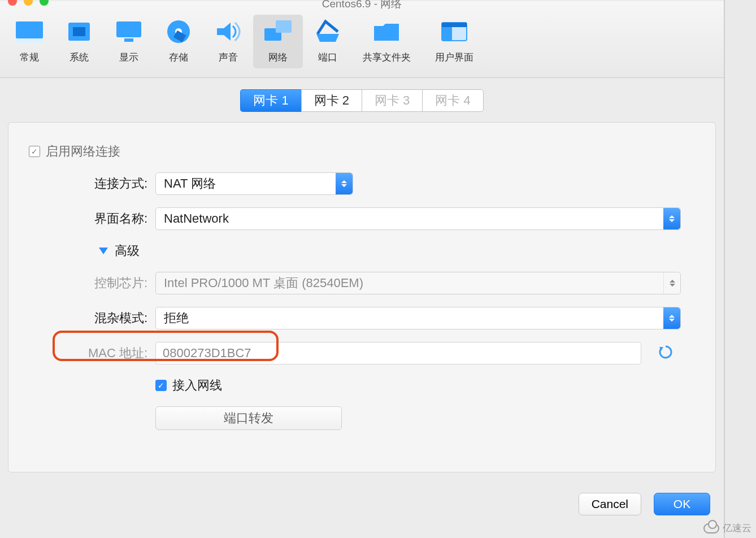 The height and width of the screenshot is (538, 756). What do you see at coordinates (740, 269) in the screenshot?
I see `background-area` at bounding box center [740, 269].